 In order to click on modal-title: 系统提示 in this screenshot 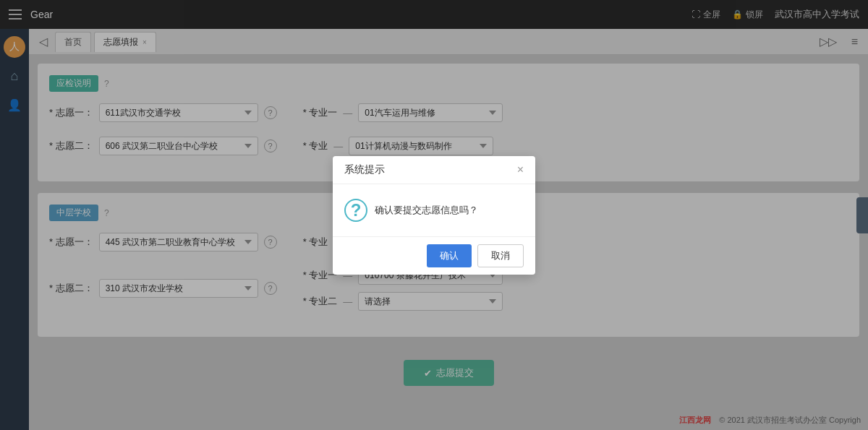, I will do `click(365, 170)`.